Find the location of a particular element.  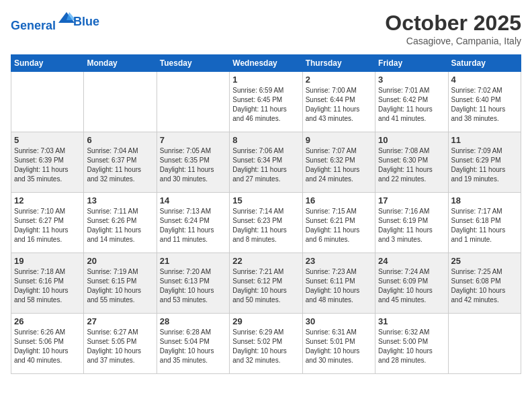

calendar-week-row: 19Sunrise: 7:18 AM Sunset: 6:16 PM Dayli… is located at coordinates (266, 283).